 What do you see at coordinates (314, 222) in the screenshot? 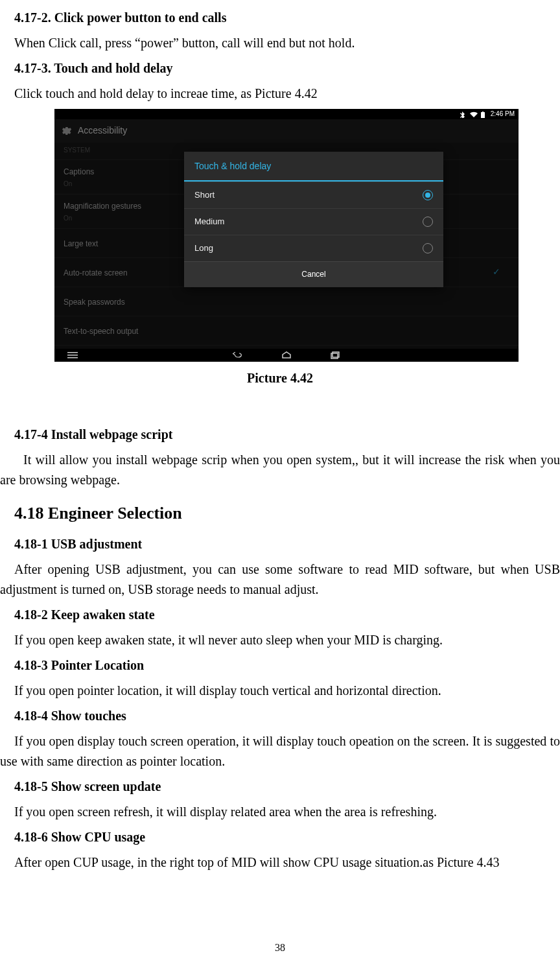
I see `dialog-option-medium: Medium` at bounding box center [314, 222].